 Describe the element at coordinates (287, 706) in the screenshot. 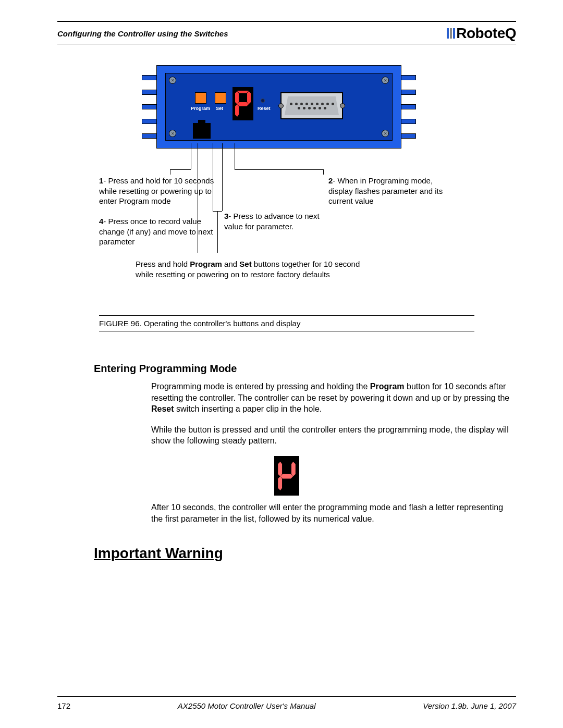

I see `page-footer: 172 AX2550 Motor Controller User's Manua…` at that location.